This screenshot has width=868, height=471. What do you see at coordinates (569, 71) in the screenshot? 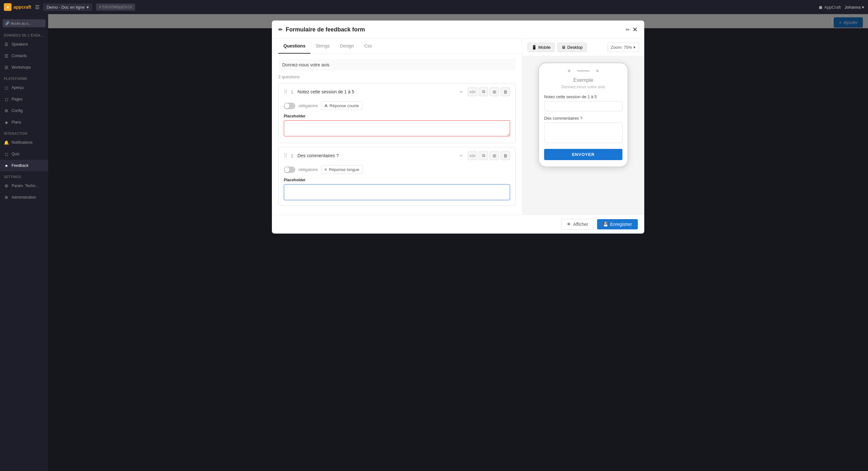
I see `phone-dot` at bounding box center [569, 71].